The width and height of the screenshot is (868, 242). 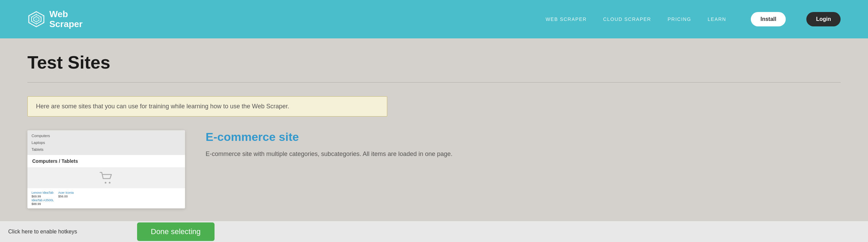 What do you see at coordinates (523, 154) in the screenshot?
I see `site-description: E-commerce site with multiple categories…` at bounding box center [523, 154].